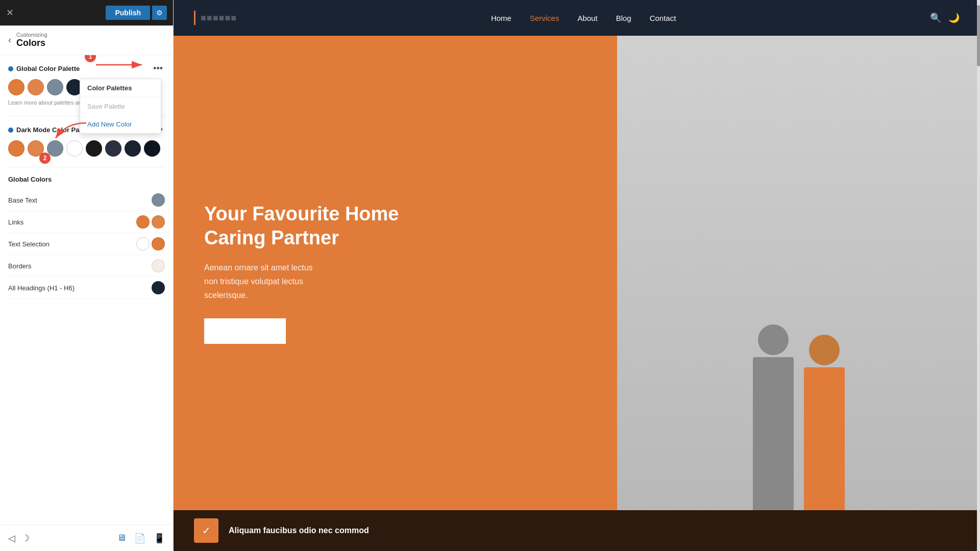  What do you see at coordinates (120, 88) in the screenshot?
I see `dropdown-item-palettes: Color Palettes` at bounding box center [120, 88].